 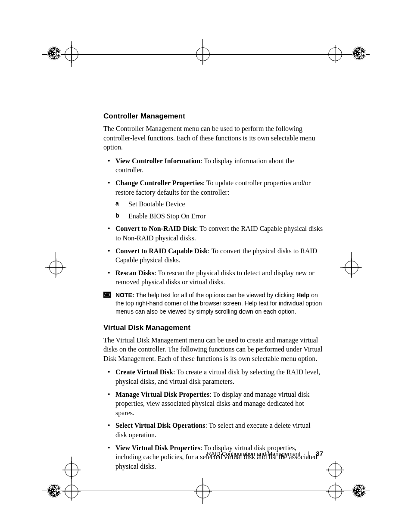 What do you see at coordinates (107, 295) in the screenshot?
I see `note-icon` at bounding box center [107, 295].